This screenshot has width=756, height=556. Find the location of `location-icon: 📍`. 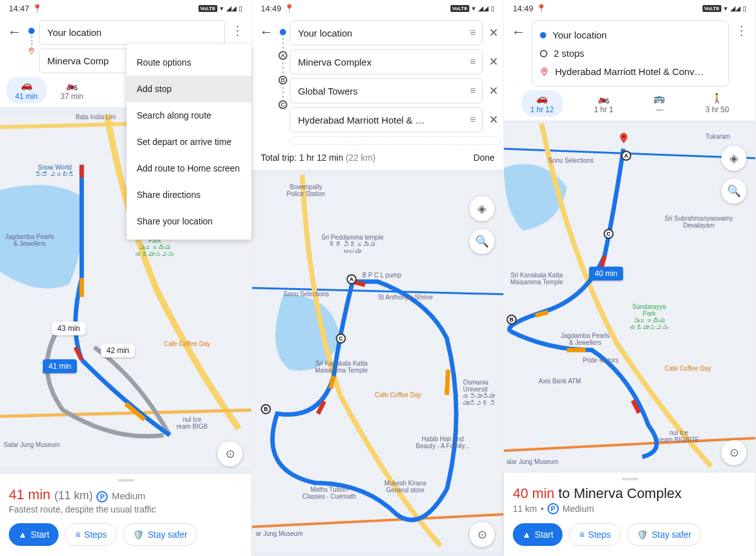

location-icon: 📍 is located at coordinates (541, 9).